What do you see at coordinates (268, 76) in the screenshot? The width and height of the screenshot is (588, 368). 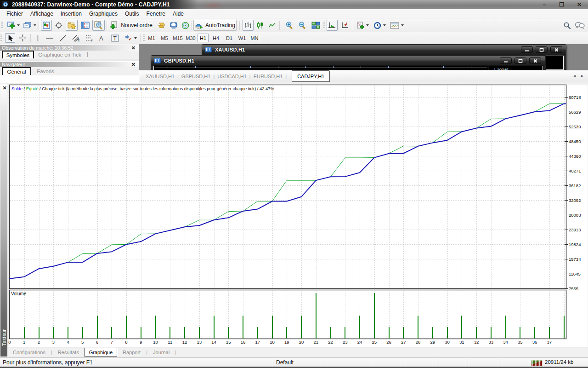 I see `chart-tab-eurusd-h1: EURUSD,H1` at bounding box center [268, 76].